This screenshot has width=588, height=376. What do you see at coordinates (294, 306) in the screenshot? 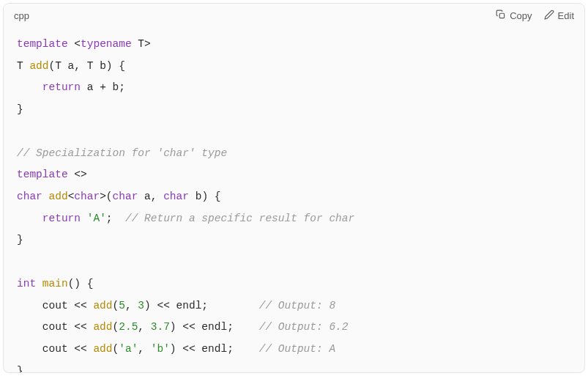
I see `code-line: cout << add(4, 2) << endl; // Output: 8` at bounding box center [294, 306].